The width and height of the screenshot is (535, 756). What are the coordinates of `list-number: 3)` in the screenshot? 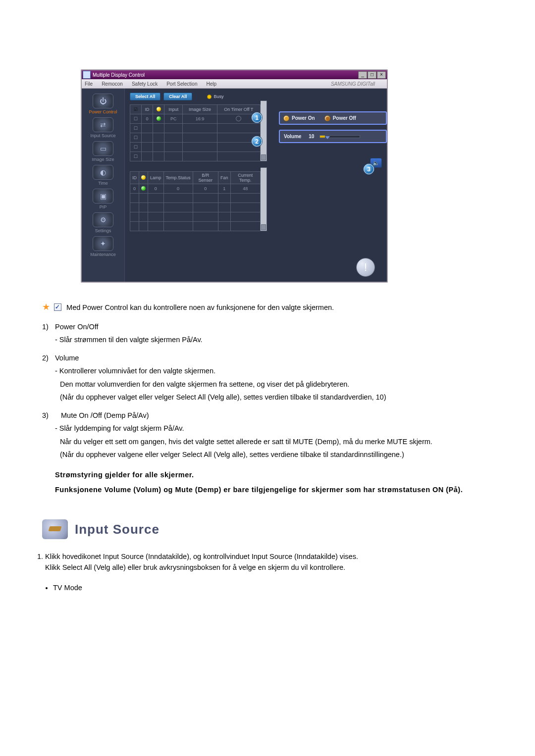 It's located at (49, 435).